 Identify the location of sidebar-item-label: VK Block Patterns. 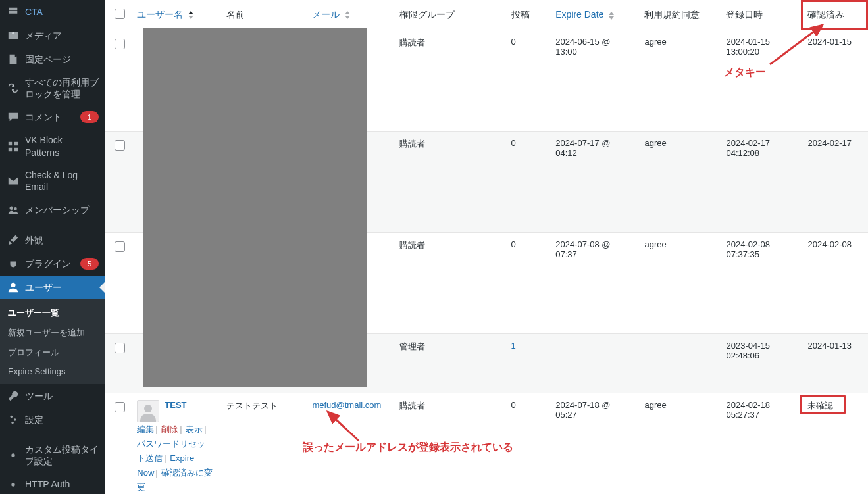
(62, 146).